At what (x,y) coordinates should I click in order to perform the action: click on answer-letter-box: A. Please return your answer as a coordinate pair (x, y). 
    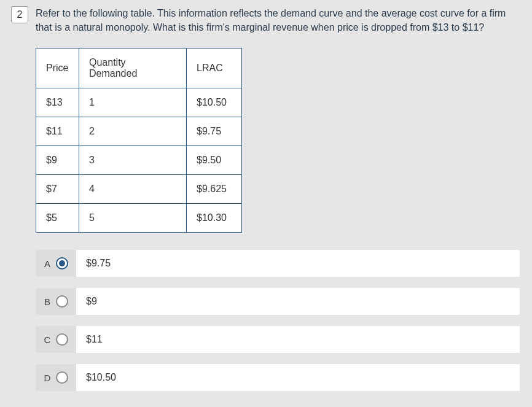
    Looking at the image, I should click on (56, 263).